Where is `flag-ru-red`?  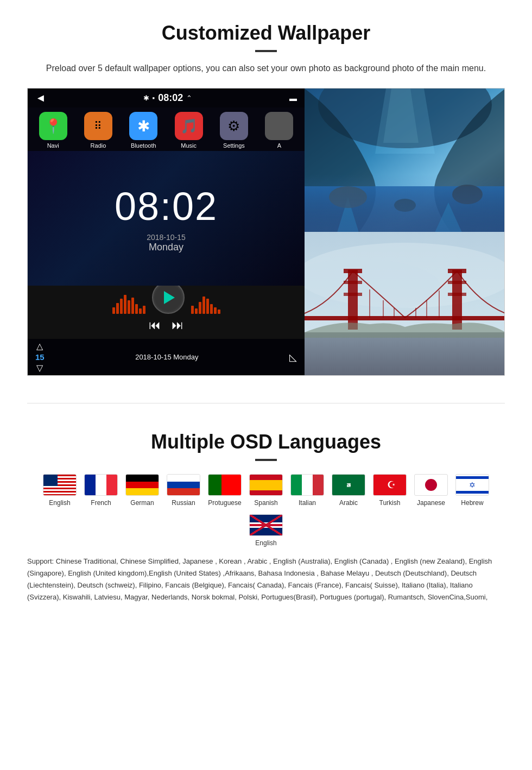
flag-ru-red is located at coordinates (183, 492).